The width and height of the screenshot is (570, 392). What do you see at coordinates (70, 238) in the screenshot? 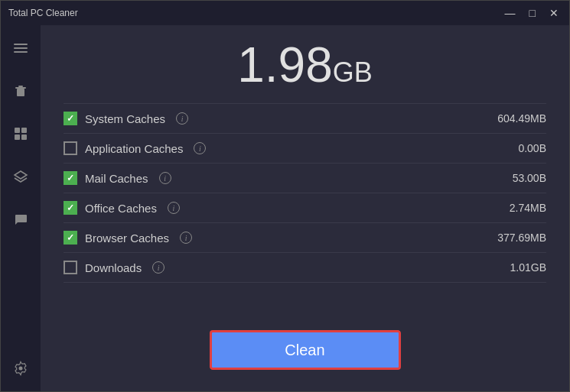
I see `checkbox-browser-caches` at bounding box center [70, 238].